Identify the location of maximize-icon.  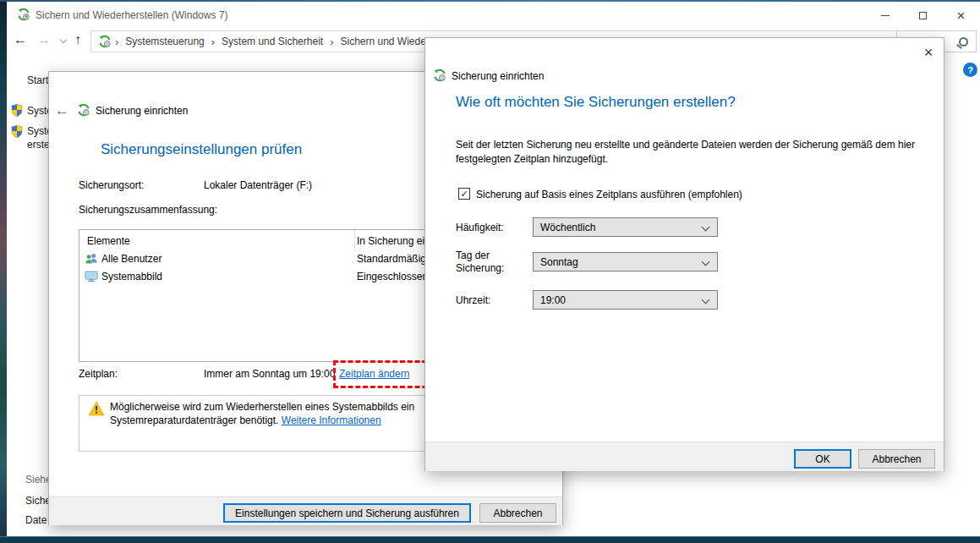
(923, 15).